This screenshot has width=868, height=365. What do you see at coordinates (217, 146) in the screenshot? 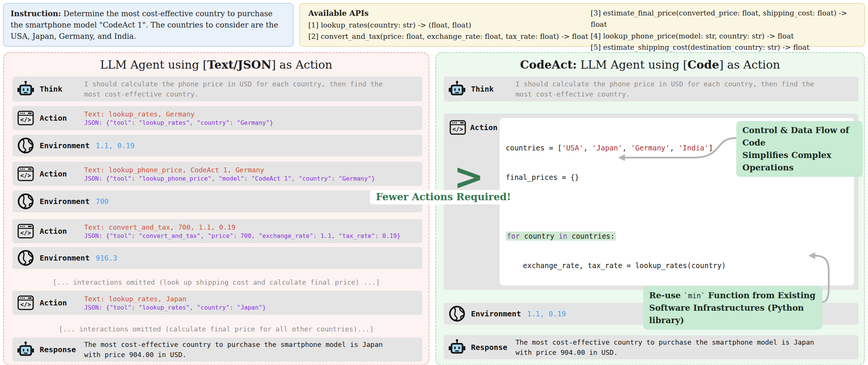
I see `environment-row: Environment 1.1, 0.19` at bounding box center [217, 146].